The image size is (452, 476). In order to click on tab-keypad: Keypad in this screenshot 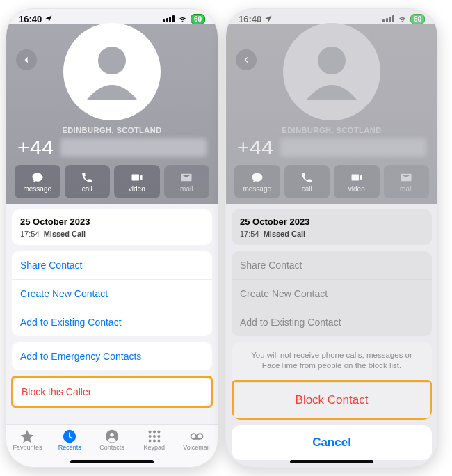, I will do `click(154, 440)`.